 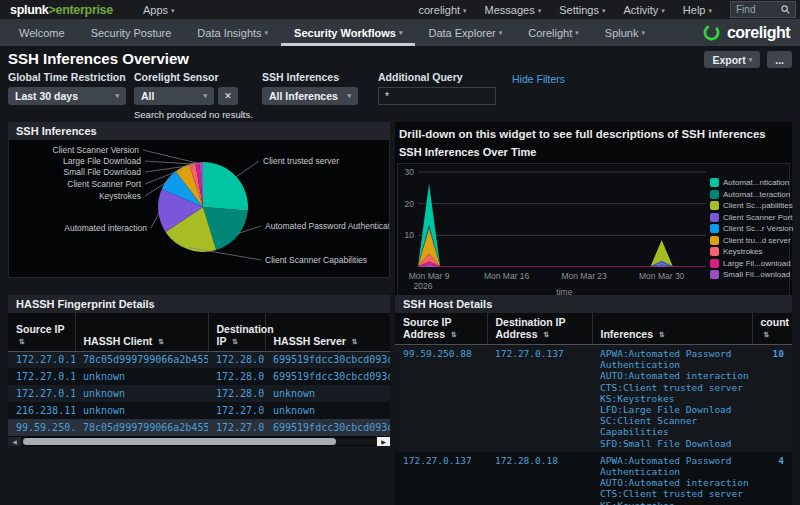 I want to click on legend-label: Automat...teraction, so click(x=756, y=194).